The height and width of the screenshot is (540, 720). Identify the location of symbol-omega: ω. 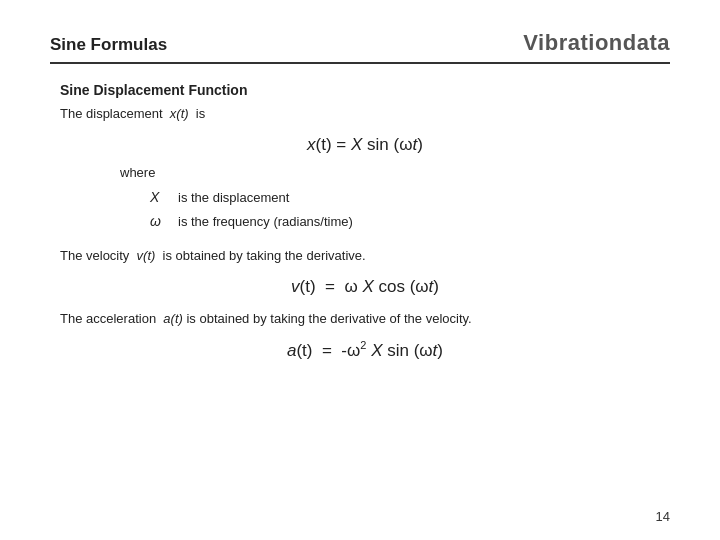
(159, 222).